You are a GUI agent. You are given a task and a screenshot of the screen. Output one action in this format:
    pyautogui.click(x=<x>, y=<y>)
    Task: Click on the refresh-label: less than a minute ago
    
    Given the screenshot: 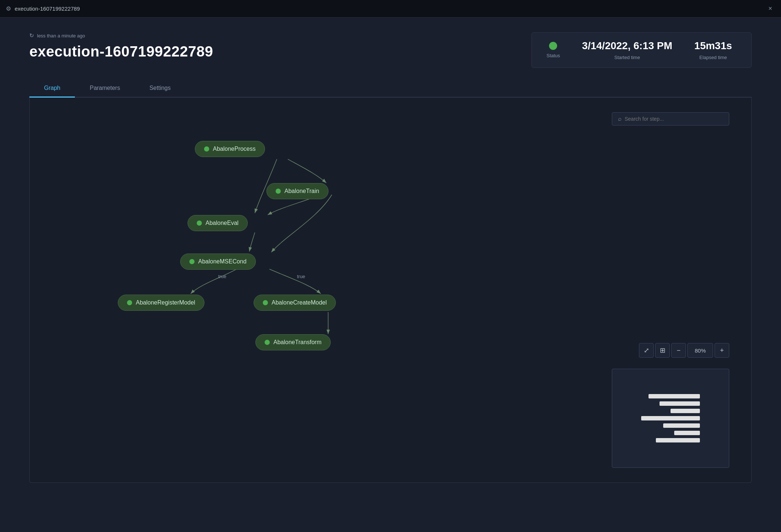 What is the action you would take?
    pyautogui.click(x=61, y=36)
    